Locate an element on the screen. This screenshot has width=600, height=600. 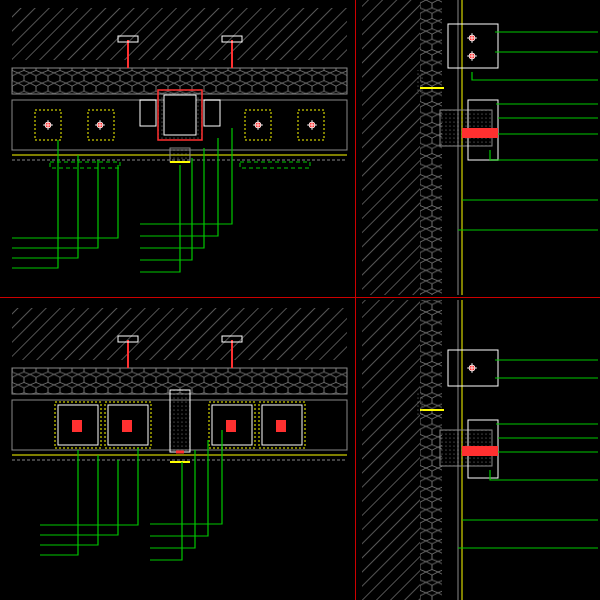
top-bracket is located at coordinates (473, 46).